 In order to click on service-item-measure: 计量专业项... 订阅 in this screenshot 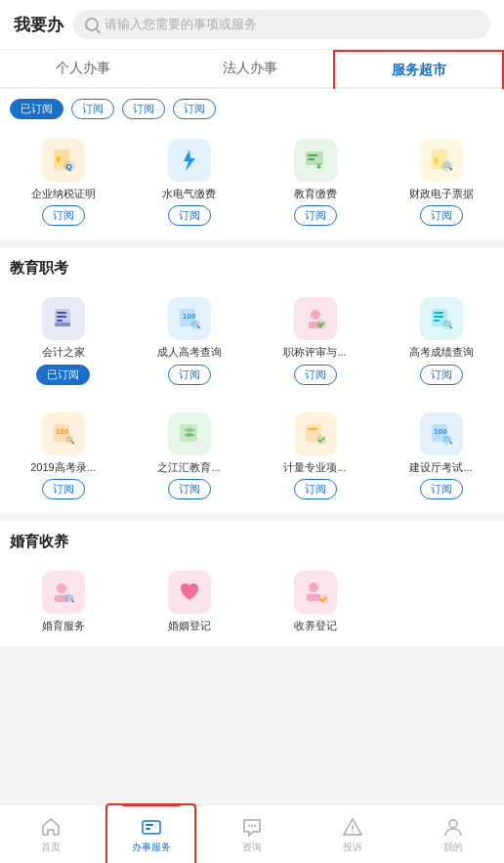, I will do `click(315, 455)`.